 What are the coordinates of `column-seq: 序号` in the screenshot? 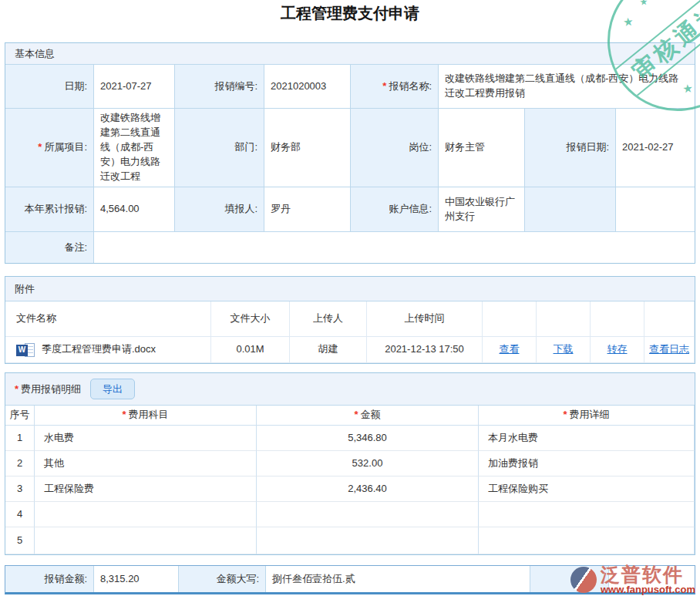 It's located at (20, 416).